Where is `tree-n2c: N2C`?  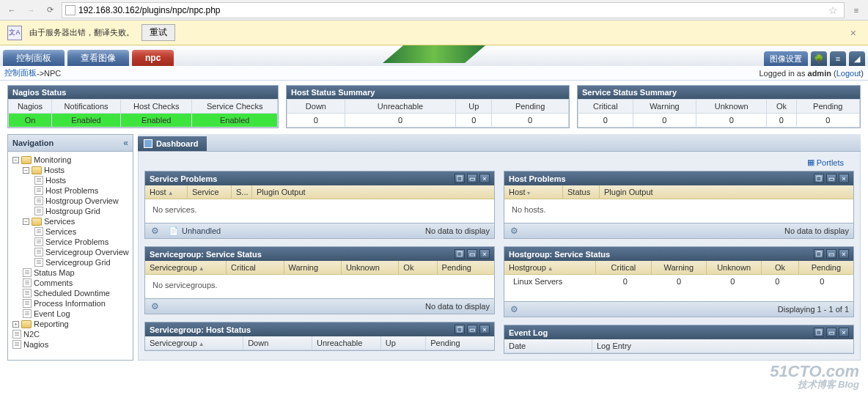
tree-n2c: N2C is located at coordinates (70, 334).